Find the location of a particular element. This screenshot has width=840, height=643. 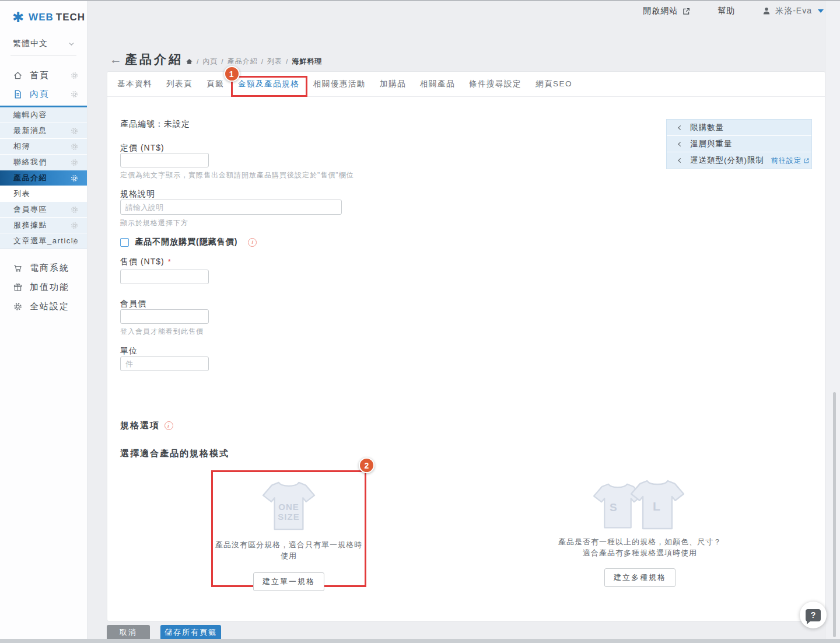

tab-price-and-specs: 金額及產品規格 1 is located at coordinates (268, 84).